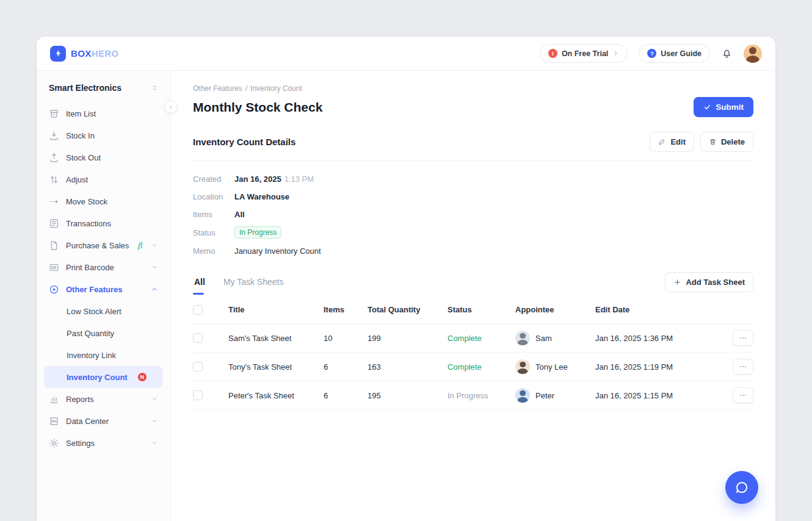 This screenshot has width=812, height=521. I want to click on question-icon: ?, so click(652, 54).